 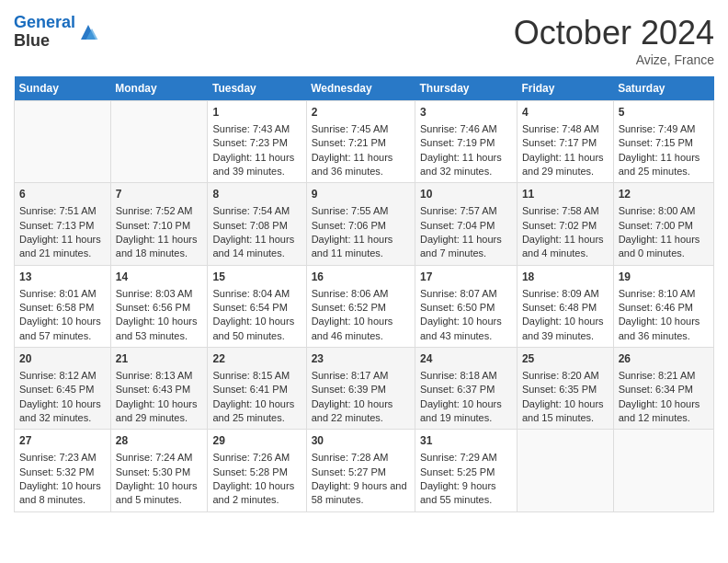 I want to click on day-number: 12, so click(x=664, y=195).